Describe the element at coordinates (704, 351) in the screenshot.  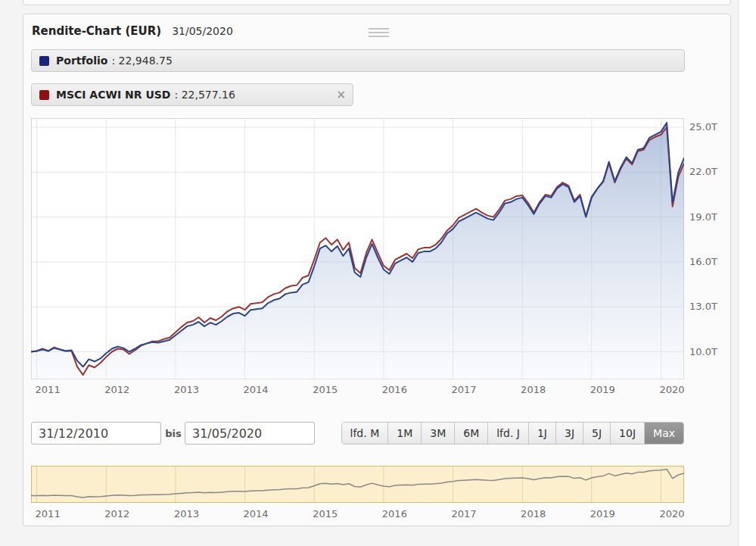
I see `y-axis-label: 10.0T` at that location.